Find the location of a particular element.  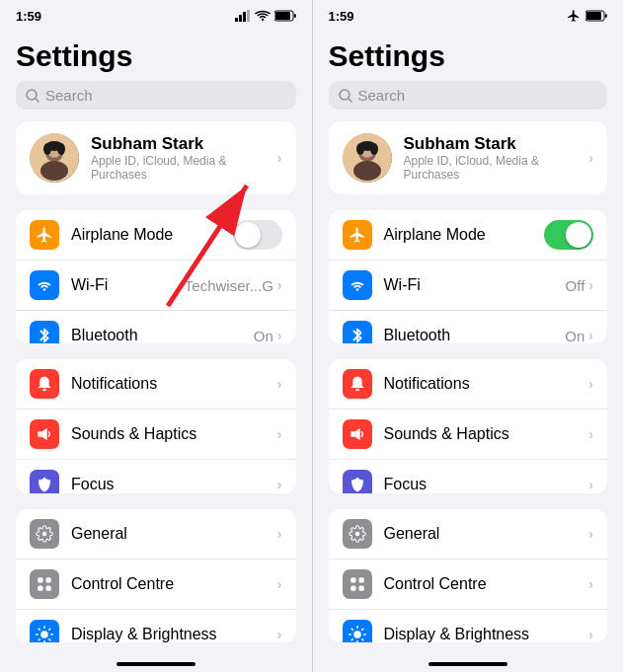

bluetooth-icon-left is located at coordinates (44, 332).